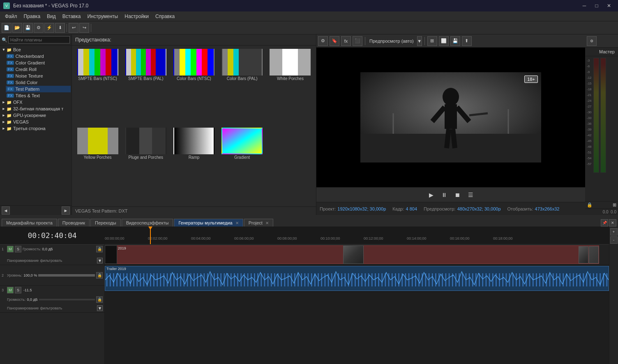  What do you see at coordinates (592, 41) in the screenshot?
I see `master-settings-btn: ⚙` at bounding box center [592, 41].